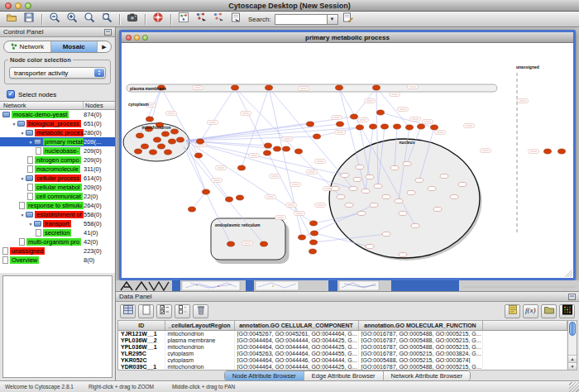  Describe the element at coordinates (572, 346) in the screenshot. I see `table-vertical-scrollbar: ▲ ▼` at that location.